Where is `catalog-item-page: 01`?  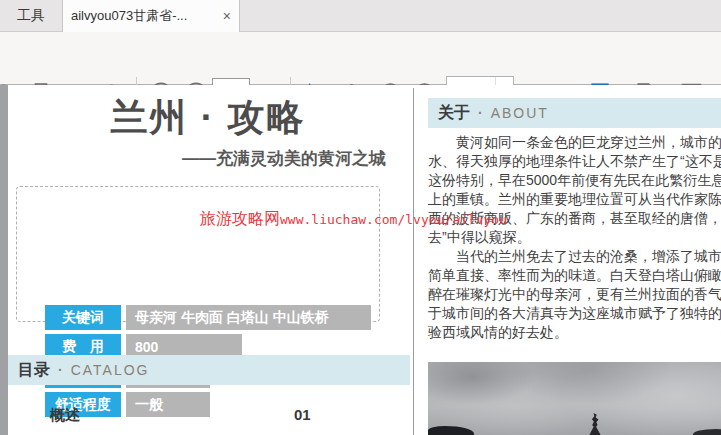 catalog-item-page: 01 is located at coordinates (302, 414).